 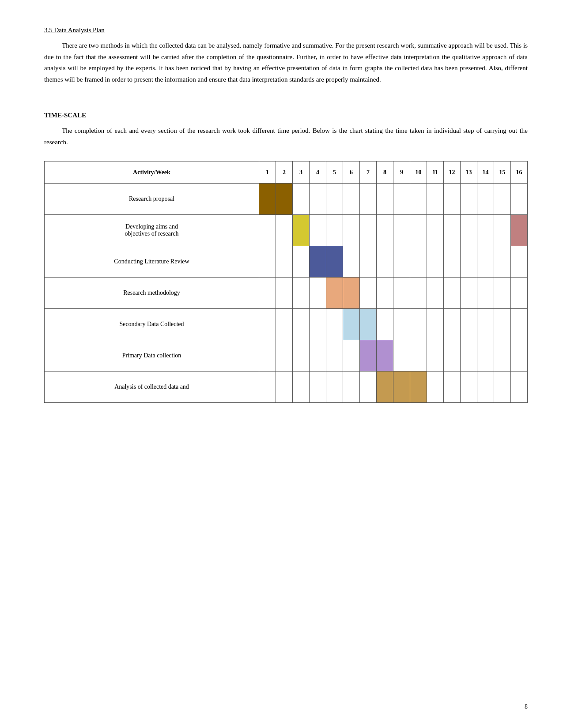 I want to click on gantt-header-row: Activity/Week 1 2 3 4 5 6 7 8 9 10 11 12…, so click(x=286, y=173).